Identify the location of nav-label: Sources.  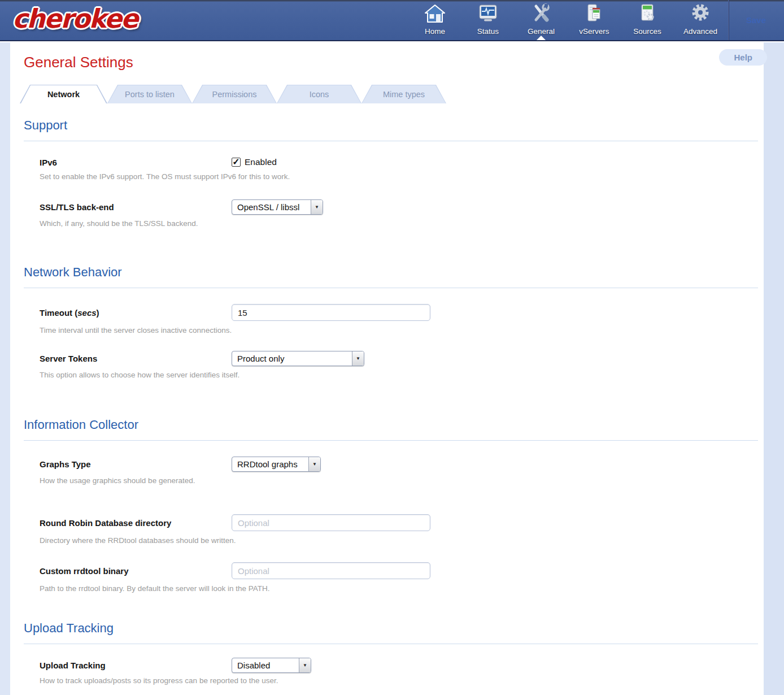
(647, 32).